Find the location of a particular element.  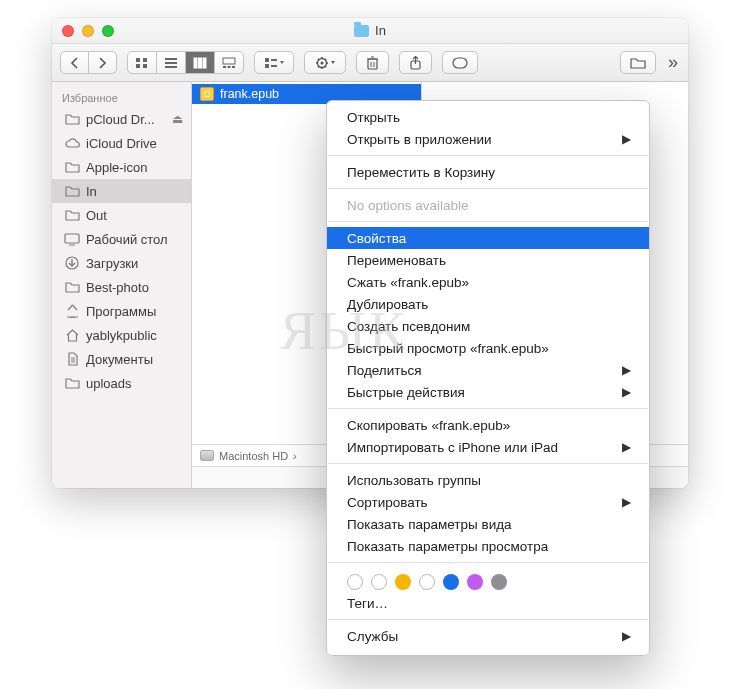

menu-item: Быстрые действия▶ is located at coordinates (488, 392).